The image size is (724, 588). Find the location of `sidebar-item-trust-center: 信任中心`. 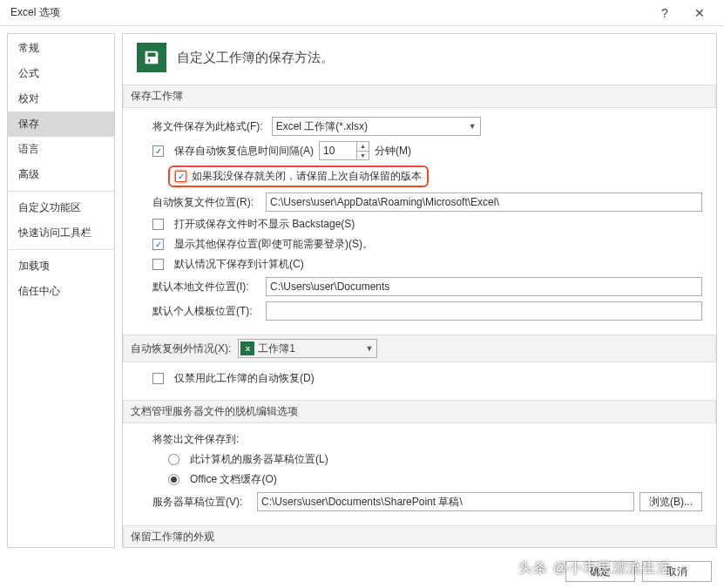

sidebar-item-trust-center: 信任中心 is located at coordinates (61, 291).